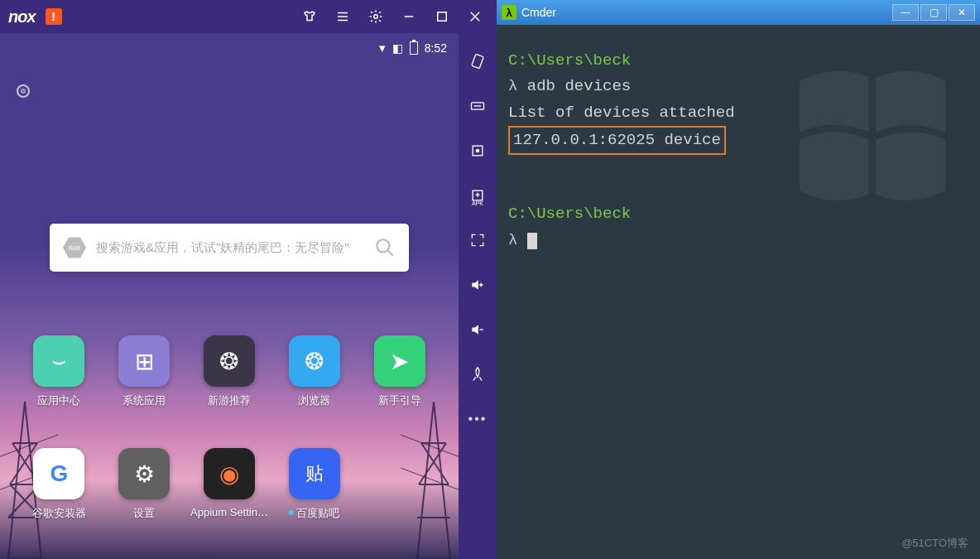 The width and height of the screenshot is (980, 559). Describe the element at coordinates (934, 12) in the screenshot. I see `maximize-icon: ▢` at that location.